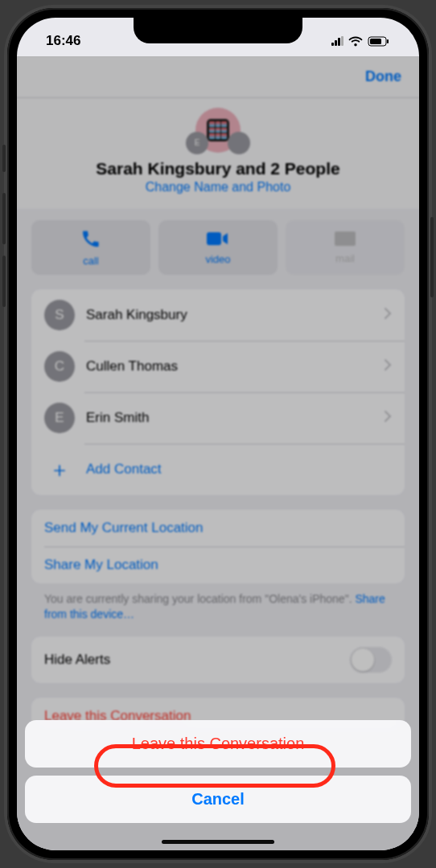 This screenshot has width=436, height=868. Describe the element at coordinates (218, 776) in the screenshot. I see `action-sheet: Leave this Conversation Cancel` at that location.